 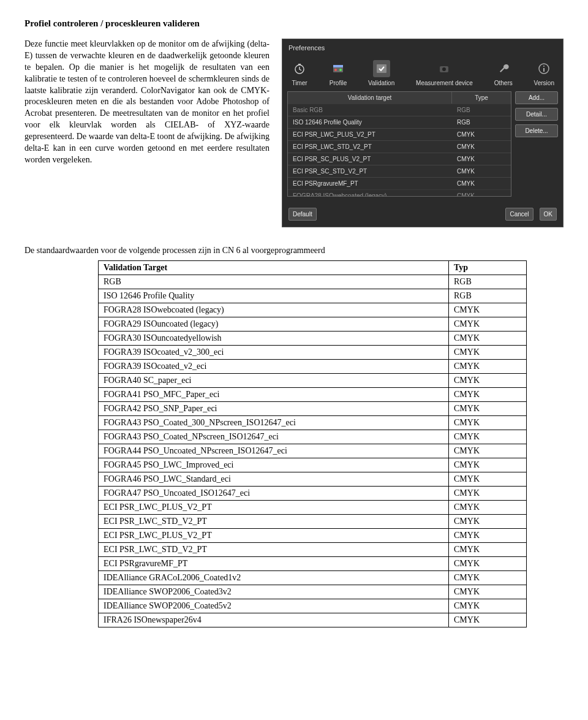 I want to click on validation-targets-table: Validation target Type Basic RGBRGBISO 1…, so click(x=399, y=144).